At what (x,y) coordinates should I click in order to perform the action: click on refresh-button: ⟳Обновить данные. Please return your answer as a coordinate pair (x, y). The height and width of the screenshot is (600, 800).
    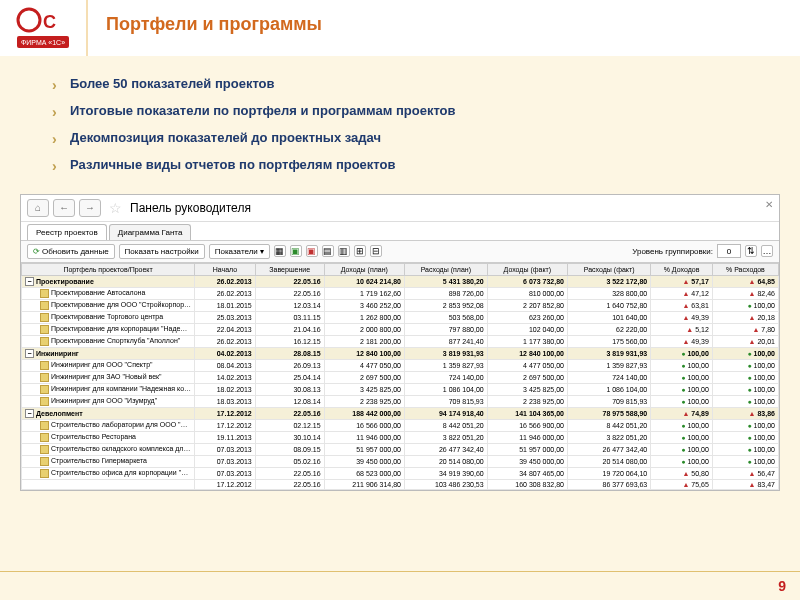
    Looking at the image, I should click on (71, 252).